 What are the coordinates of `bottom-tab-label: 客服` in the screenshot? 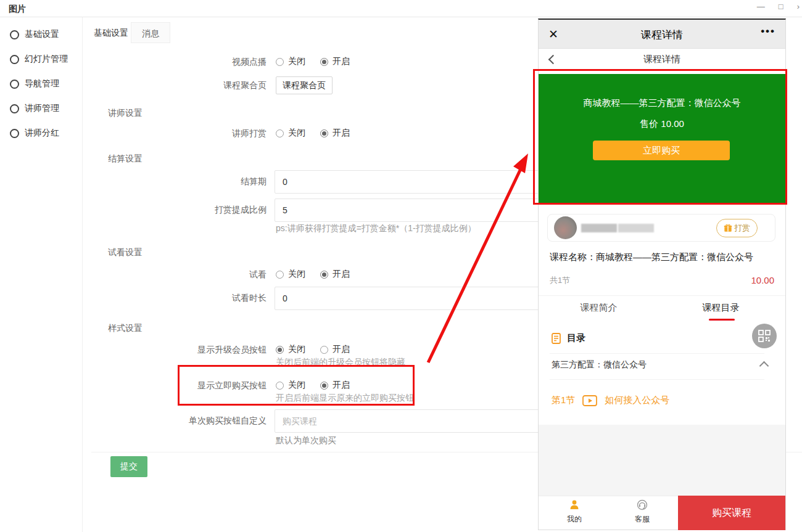 It's located at (642, 519).